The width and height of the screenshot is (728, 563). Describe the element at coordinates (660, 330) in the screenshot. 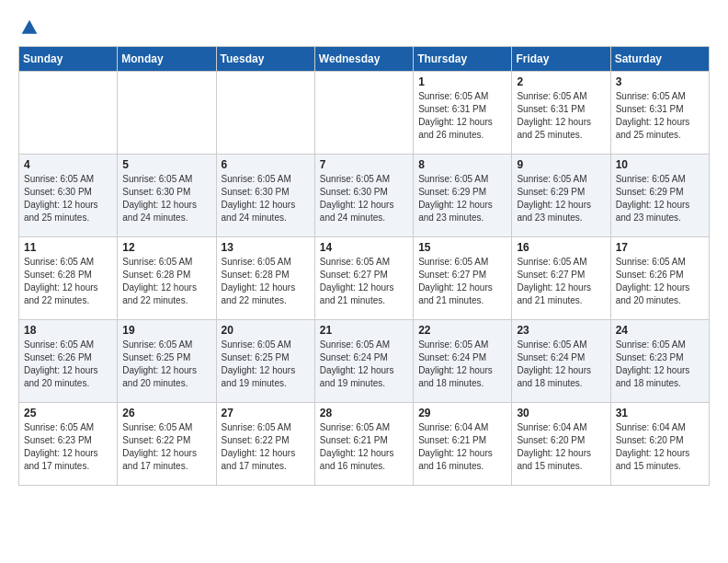

I see `day-number: 24` at that location.